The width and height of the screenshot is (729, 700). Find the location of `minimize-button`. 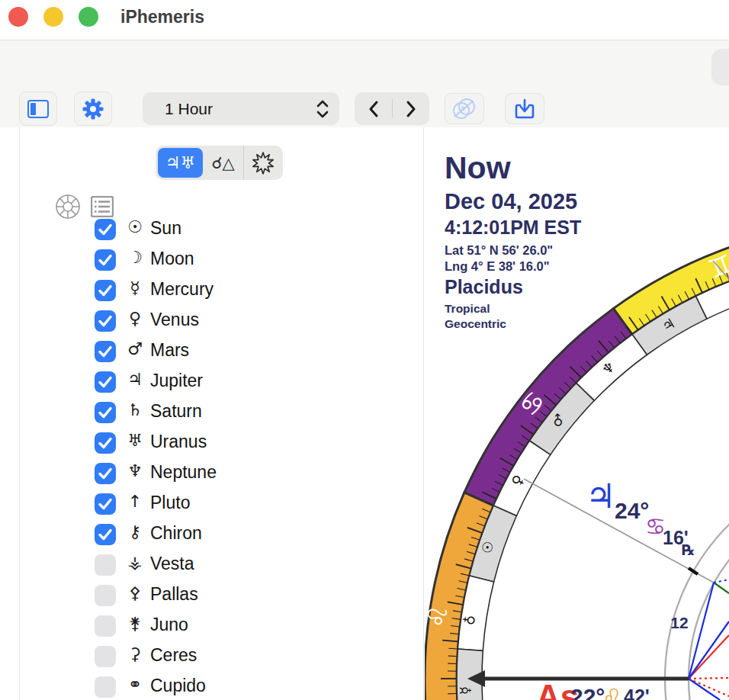

minimize-button is located at coordinates (53, 17).